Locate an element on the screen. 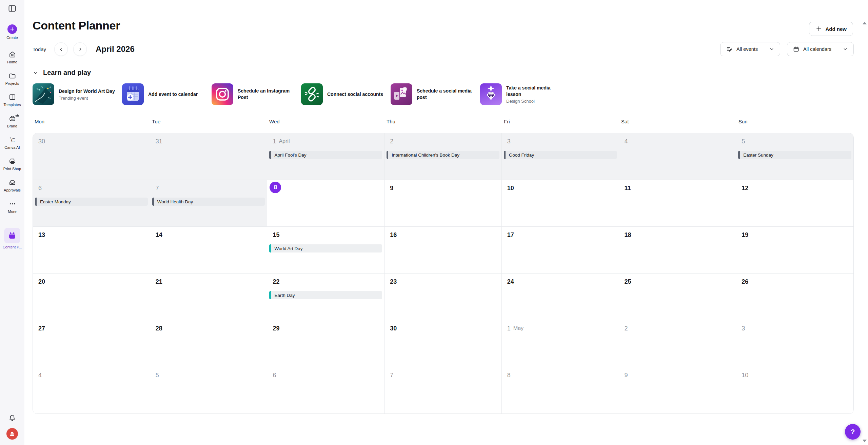  day-number: 7 is located at coordinates (157, 188).